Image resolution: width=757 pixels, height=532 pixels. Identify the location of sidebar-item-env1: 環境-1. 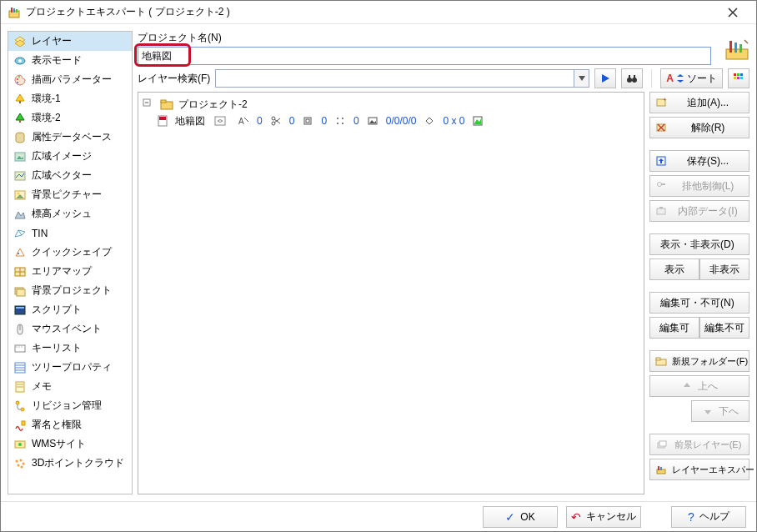
(70, 98).